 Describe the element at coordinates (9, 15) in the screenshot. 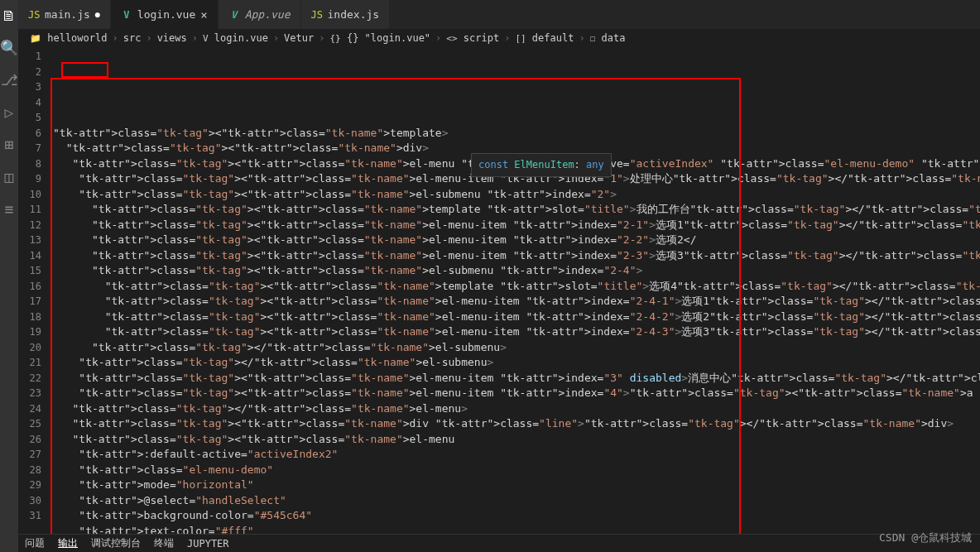

I see `files-icon: 🗎` at that location.